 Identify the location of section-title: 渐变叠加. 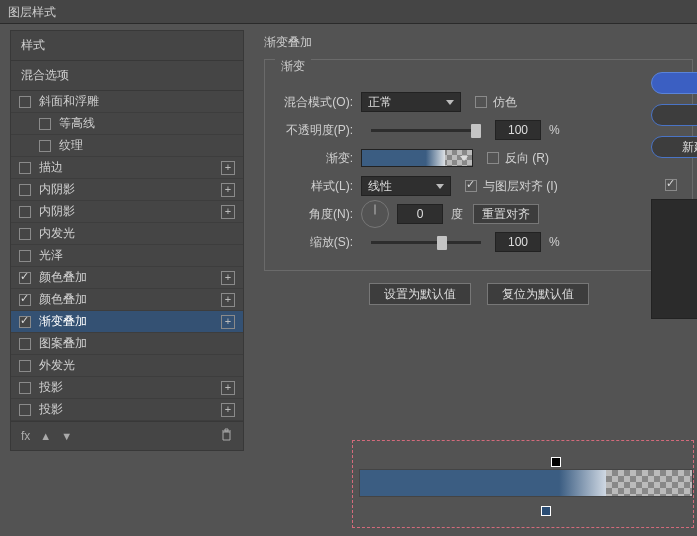
(478, 42).